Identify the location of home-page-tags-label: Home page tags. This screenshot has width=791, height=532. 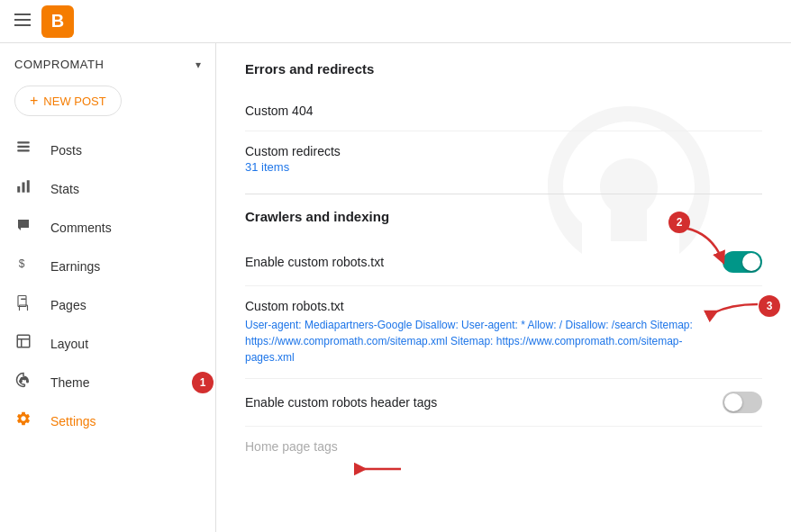
(292, 446).